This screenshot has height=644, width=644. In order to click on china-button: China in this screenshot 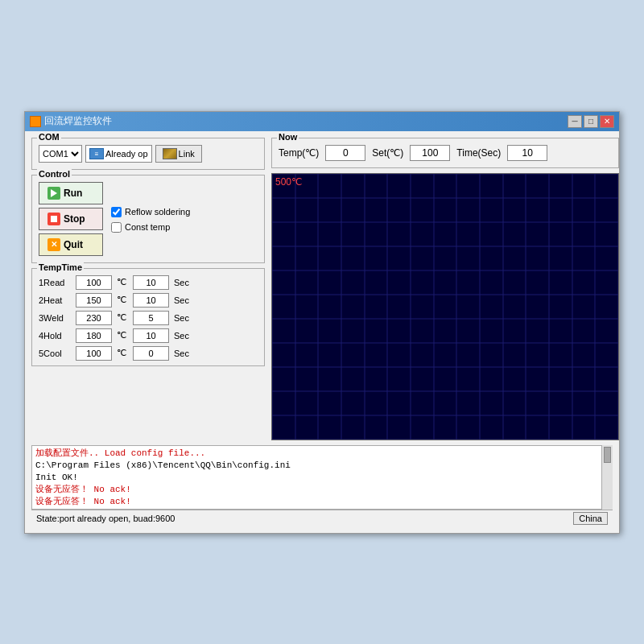, I will do `click(591, 518)`.